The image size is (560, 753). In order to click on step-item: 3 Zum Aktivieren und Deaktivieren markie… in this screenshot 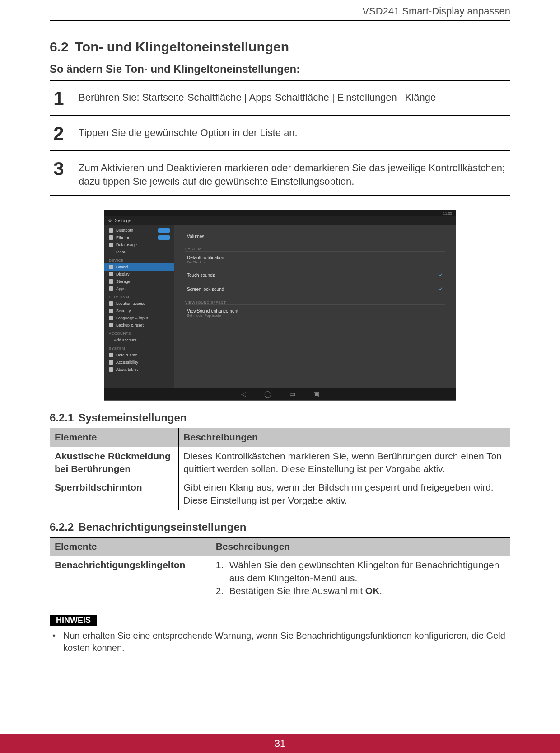, I will do `click(280, 173)`.